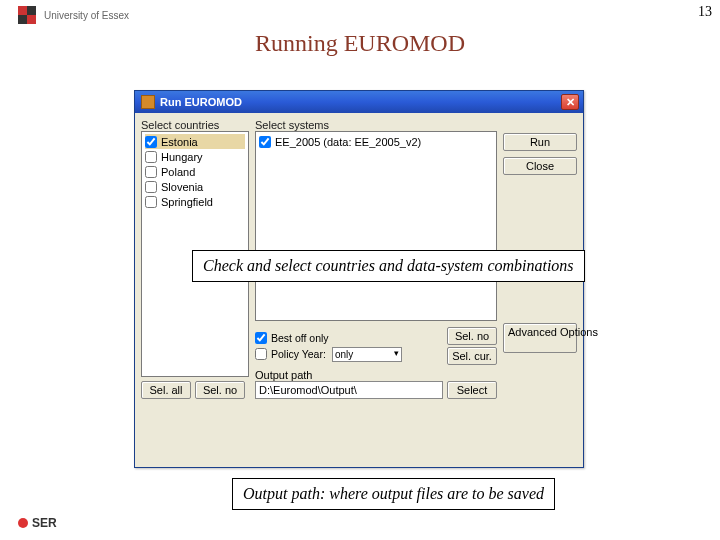 The width and height of the screenshot is (720, 540). Describe the element at coordinates (359, 102) in the screenshot. I see `titlebar: Run EUROMOD ✕` at that location.